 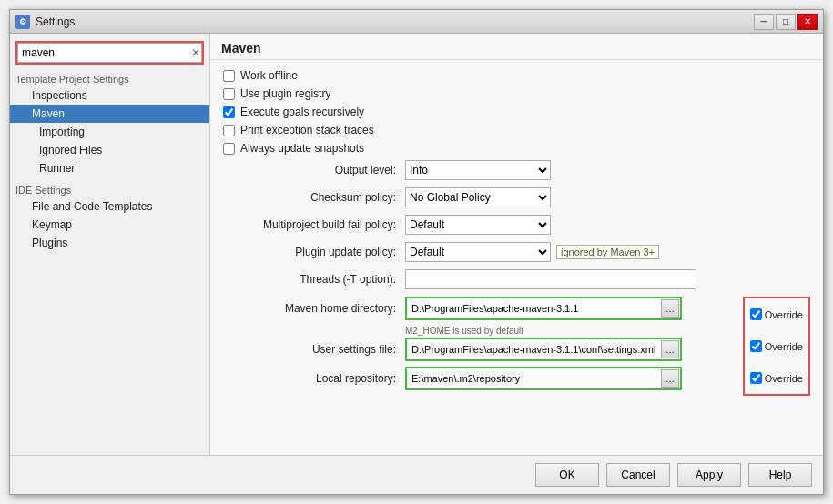 I want to click on checkbox-always-update: Always update snapshots, so click(x=517, y=148).